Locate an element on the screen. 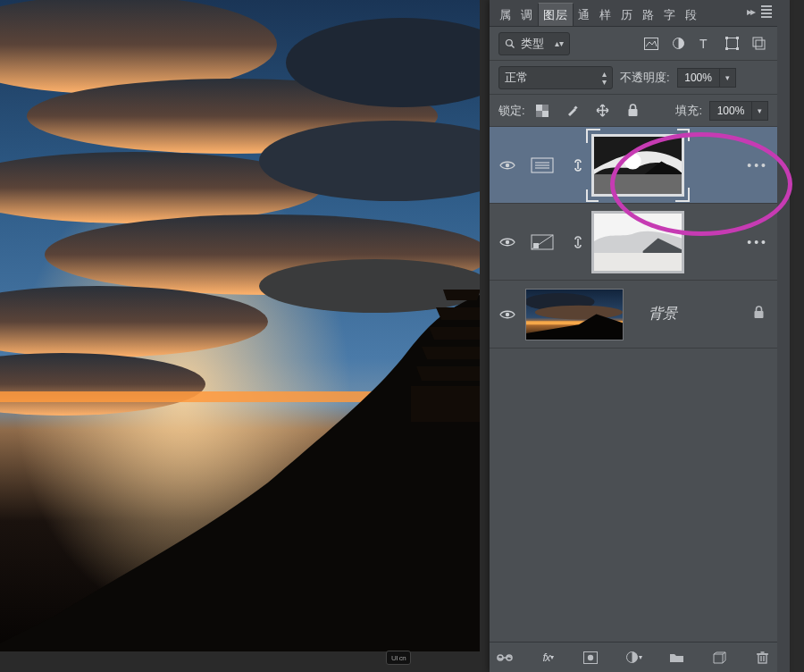 This screenshot has width=804, height=672. smartobj-filter-icon is located at coordinates (758, 44).